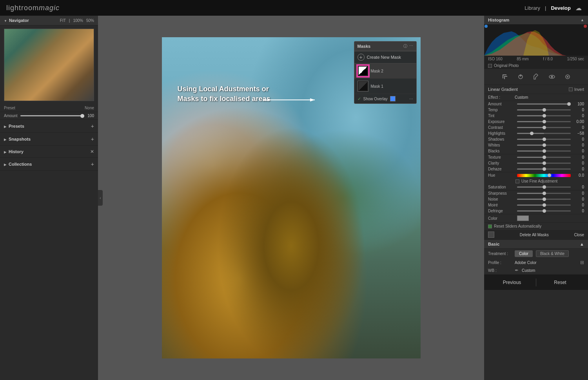 The height and width of the screenshot is (380, 588). I want to click on contrast-slider-track, so click(544, 128).